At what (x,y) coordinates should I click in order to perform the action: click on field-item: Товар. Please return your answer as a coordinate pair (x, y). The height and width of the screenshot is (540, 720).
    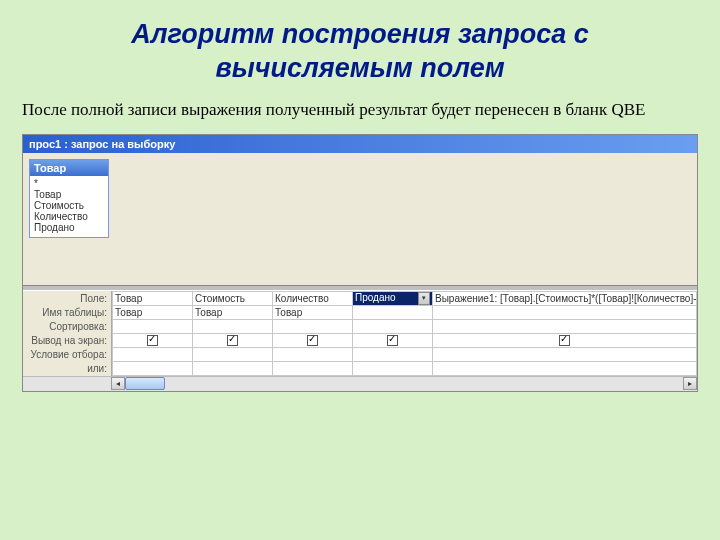
    Looking at the image, I should click on (69, 194).